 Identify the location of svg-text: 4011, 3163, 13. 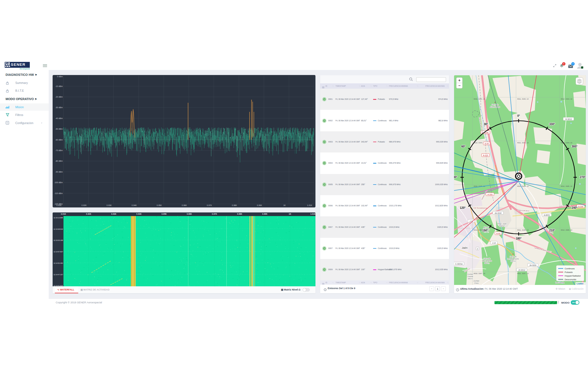
(523, 99).